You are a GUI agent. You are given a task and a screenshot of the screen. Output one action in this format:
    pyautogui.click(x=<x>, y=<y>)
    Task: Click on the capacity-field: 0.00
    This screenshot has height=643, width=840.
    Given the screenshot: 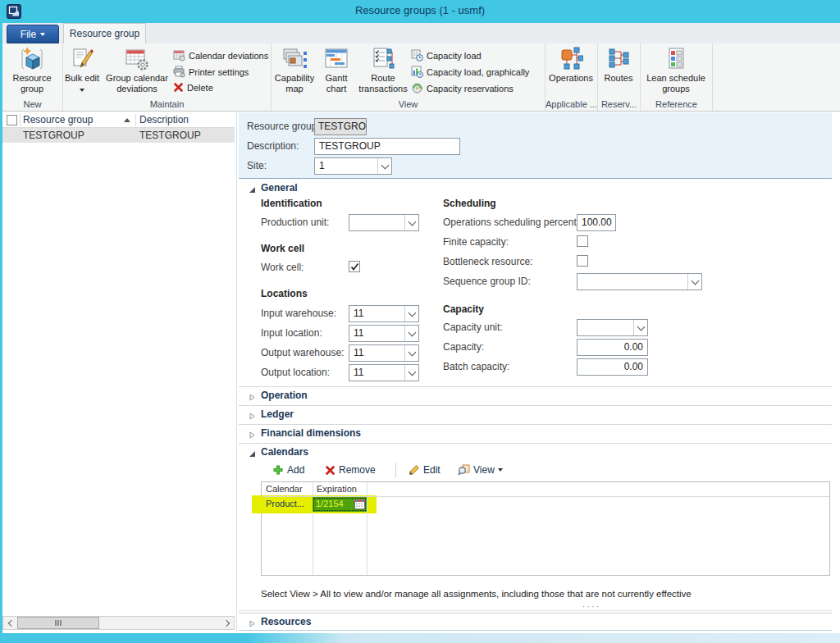 What is the action you would take?
    pyautogui.click(x=612, y=348)
    